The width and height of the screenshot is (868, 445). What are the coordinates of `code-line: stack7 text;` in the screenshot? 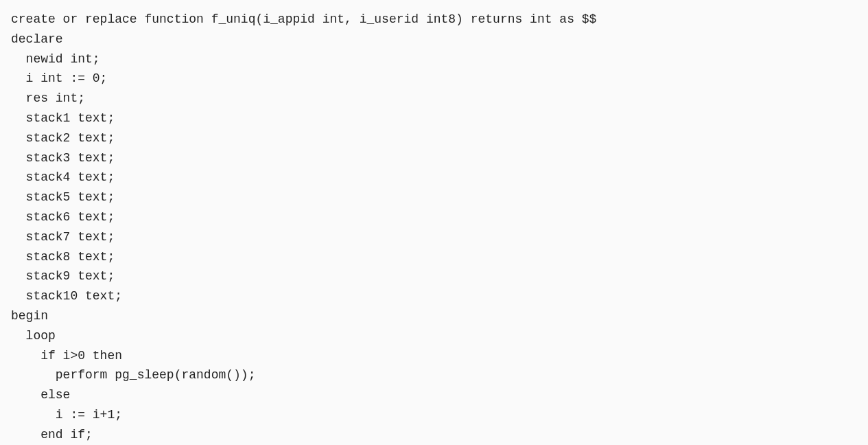 It's located at (434, 238).